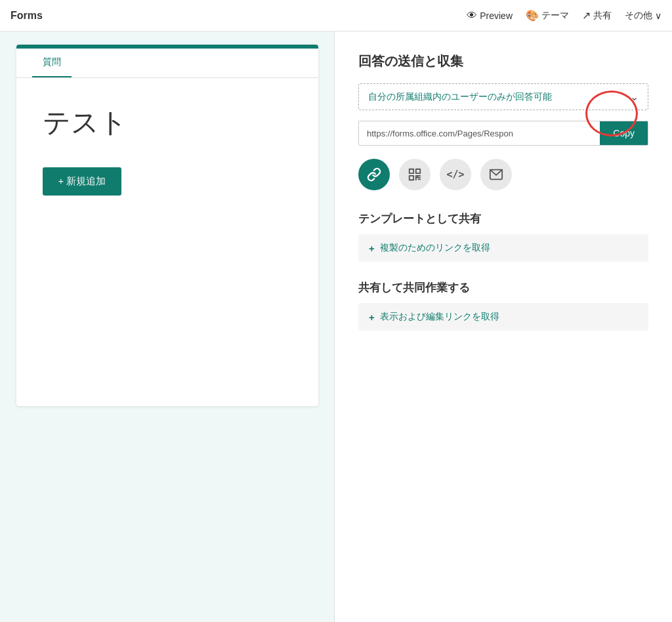 The height and width of the screenshot is (622, 672). Describe the element at coordinates (167, 123) in the screenshot. I see `form-title: テスト` at that location.